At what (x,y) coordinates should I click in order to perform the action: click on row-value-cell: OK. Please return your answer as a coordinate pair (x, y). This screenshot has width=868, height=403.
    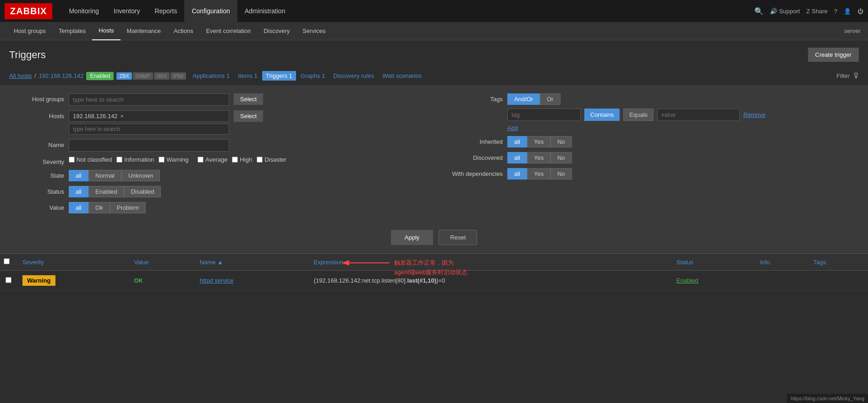
    Looking at the image, I should click on (161, 281).